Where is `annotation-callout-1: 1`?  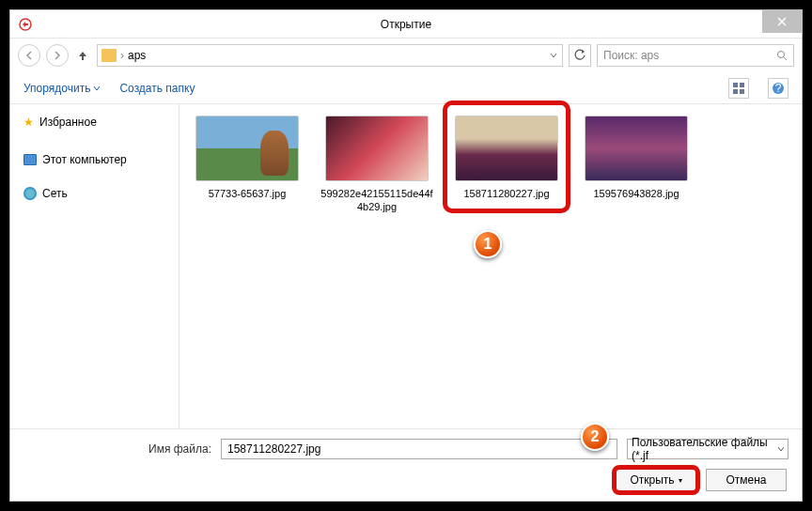 annotation-callout-1: 1 is located at coordinates (488, 244).